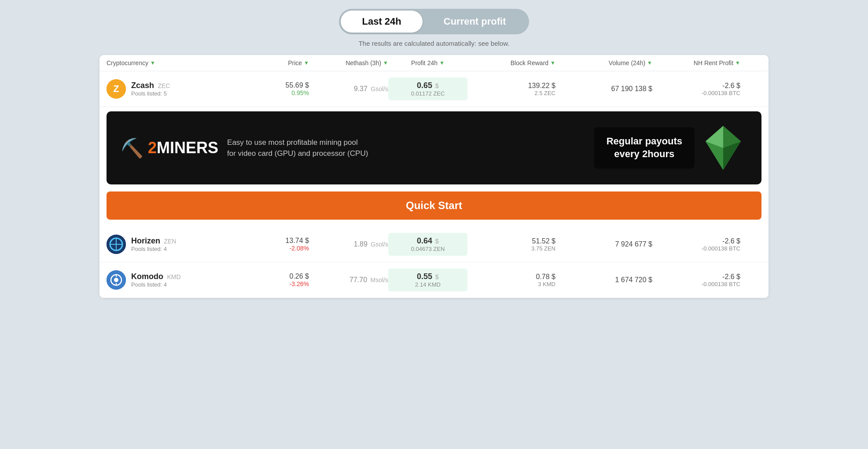  Describe the element at coordinates (738, 63) in the screenshot. I see `nhrent-sort-icon: ▼` at that location.